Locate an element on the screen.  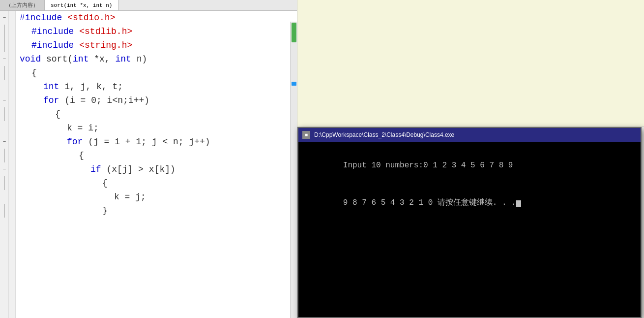
token: <stdio.h> is located at coordinates (91, 18).